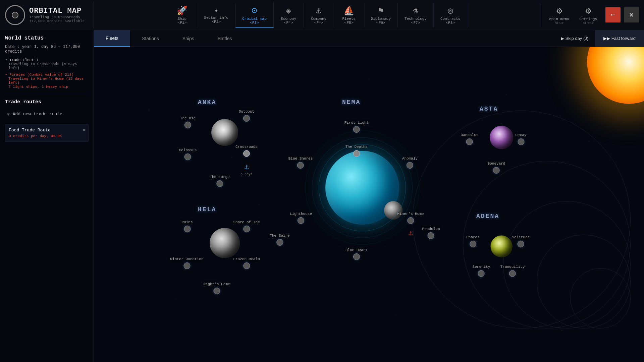 The height and width of the screenshot is (362, 644). Describe the element at coordinates (225, 38) in the screenshot. I see `tab-battles: Battles` at that location.